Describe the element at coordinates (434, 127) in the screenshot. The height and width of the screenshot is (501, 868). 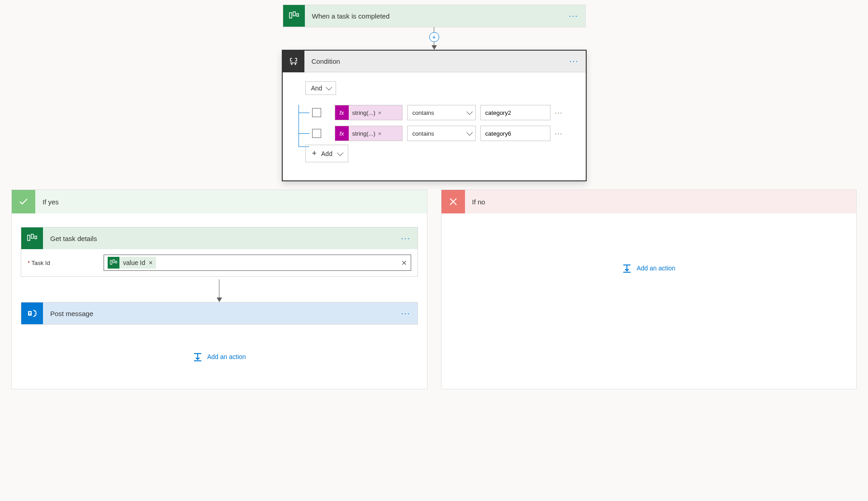
I see `condition-body: And fx string(...) × contains` at that location.